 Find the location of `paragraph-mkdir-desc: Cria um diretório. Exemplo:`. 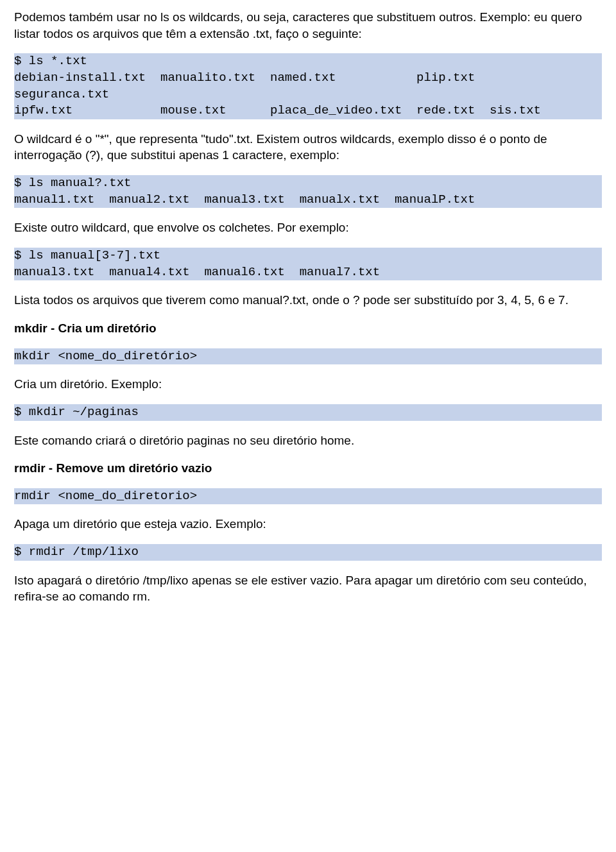

paragraph-mkdir-desc: Cria um diretório. Exemplo: is located at coordinates (308, 384).